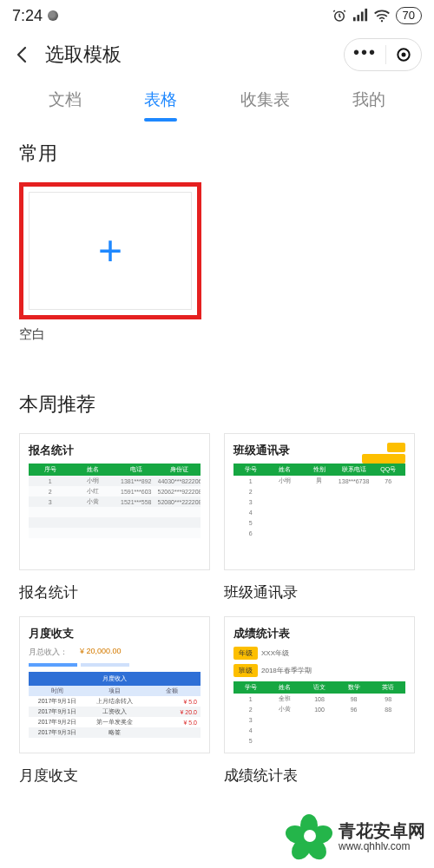 Image resolution: width=434 pixels, height=868 pixels. I want to click on thumb-title: 月度收支, so click(115, 634).